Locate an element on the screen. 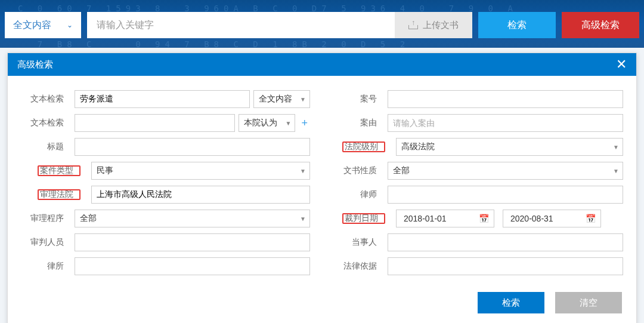  search-type-select: 全文内容 ⌄ is located at coordinates (43, 25).